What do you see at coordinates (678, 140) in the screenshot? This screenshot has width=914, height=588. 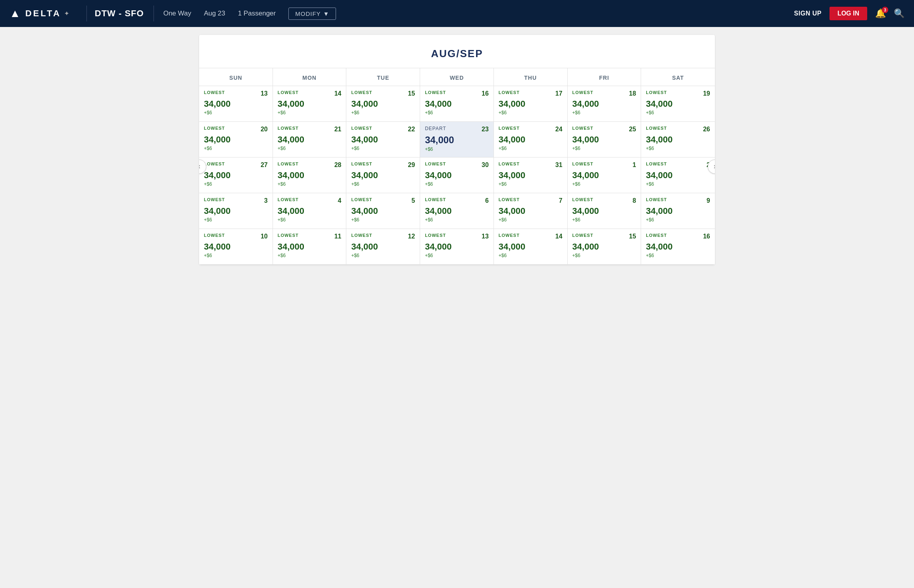 I see `calendar-cell: LOWEST2634,000+$6` at bounding box center [678, 140].